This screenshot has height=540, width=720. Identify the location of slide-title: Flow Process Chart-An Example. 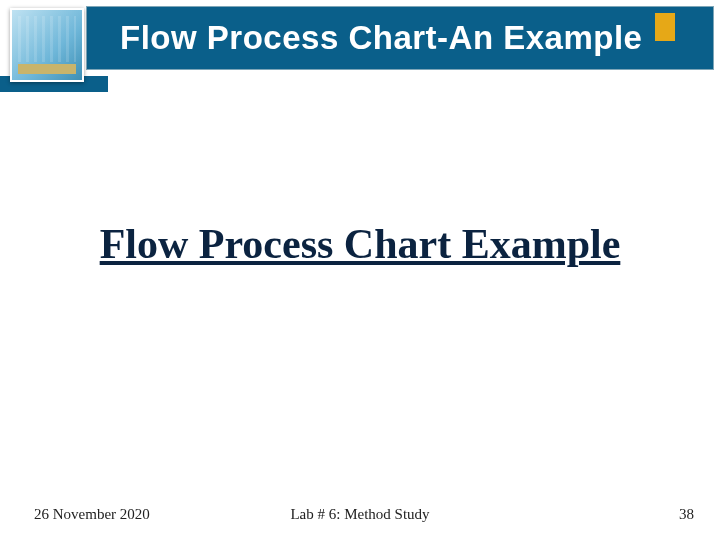
(400, 38).